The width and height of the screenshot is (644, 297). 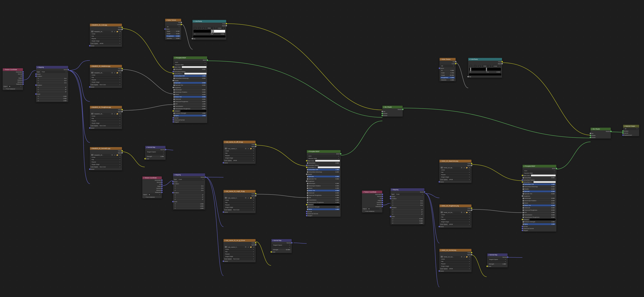 I want to click on node-principled-3: ▾Principled BSDF BSDF GGX▾ Random Walk▾ …, so click(x=540, y=198).